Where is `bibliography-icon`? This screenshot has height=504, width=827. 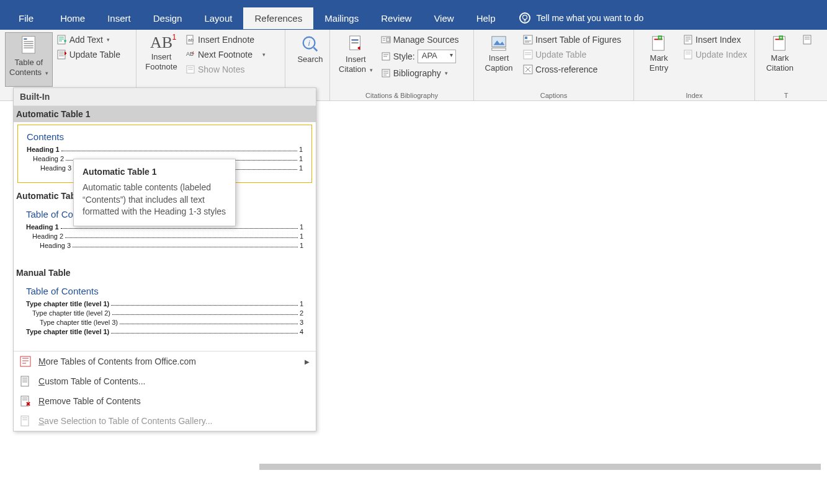
bibliography-icon is located at coordinates (386, 73).